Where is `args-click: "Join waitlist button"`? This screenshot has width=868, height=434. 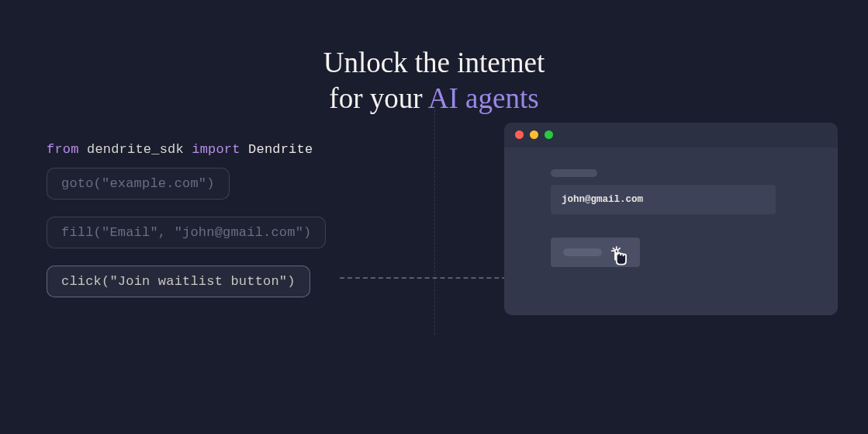
args-click: "Join waitlist button" is located at coordinates (199, 281).